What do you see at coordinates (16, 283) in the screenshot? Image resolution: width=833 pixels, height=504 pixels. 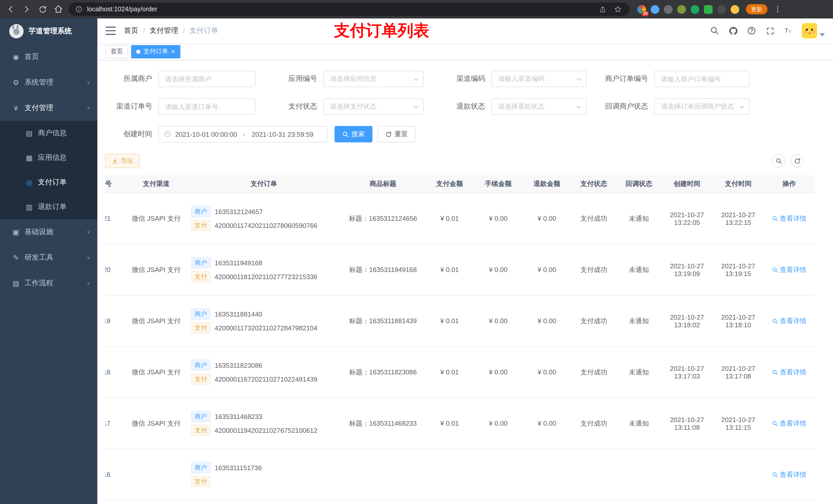 I see `flow-icon: ▧` at bounding box center [16, 283].